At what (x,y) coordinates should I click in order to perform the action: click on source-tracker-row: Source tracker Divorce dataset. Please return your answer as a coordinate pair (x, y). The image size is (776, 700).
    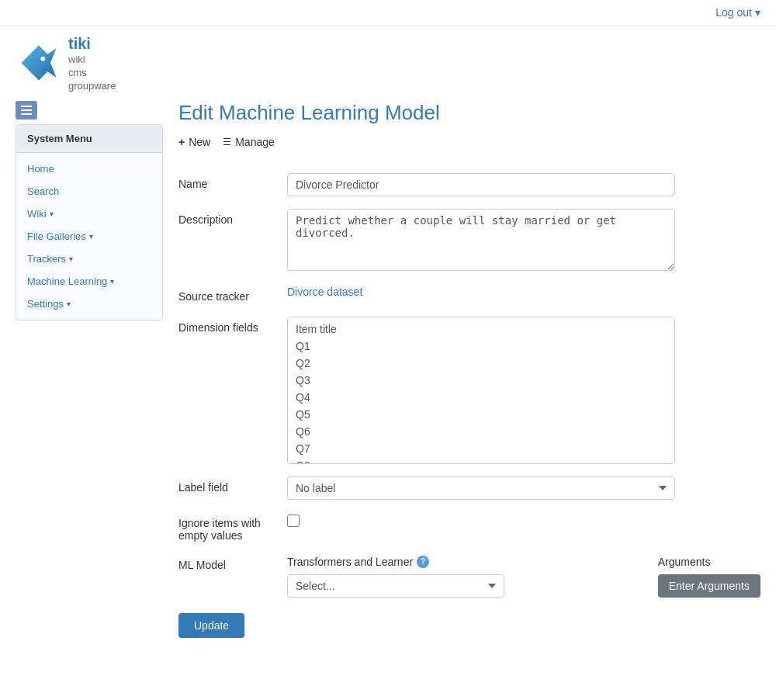
    Looking at the image, I should click on (469, 295).